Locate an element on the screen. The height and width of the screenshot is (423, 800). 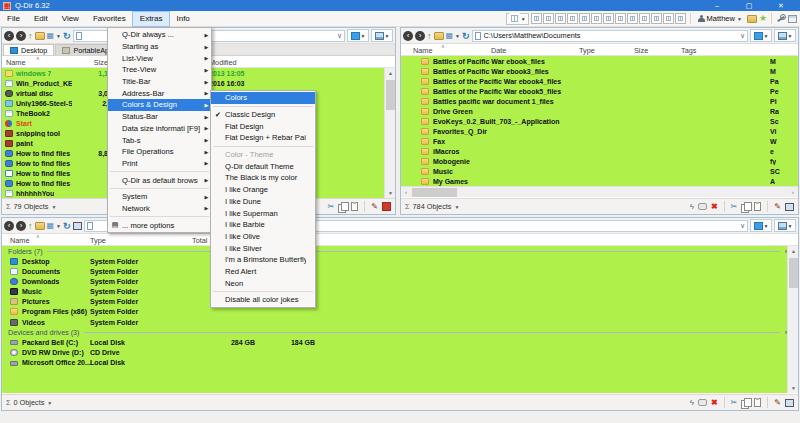
list-item: ∧ Music System Folder is located at coordinates (400, 292).